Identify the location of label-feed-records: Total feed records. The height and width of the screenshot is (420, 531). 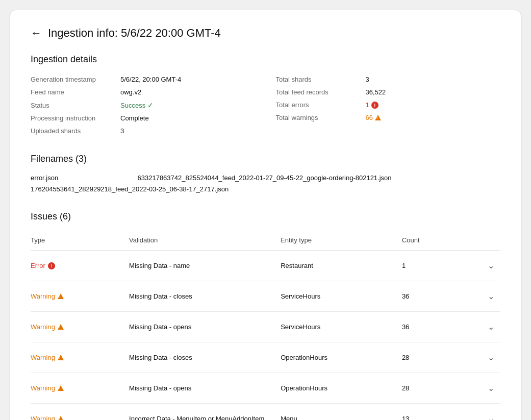
(317, 92).